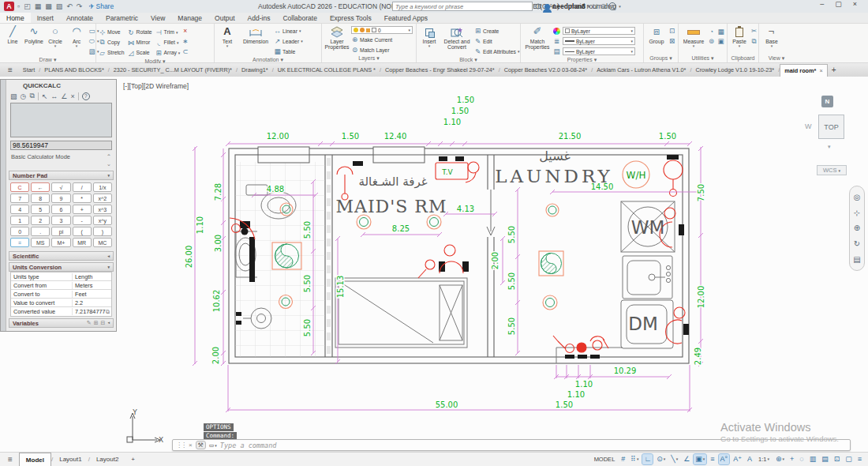 This screenshot has height=466, width=868. What do you see at coordinates (181, 445) in the screenshot?
I see `command-grip-icon: ⋮⋮` at bounding box center [181, 445].